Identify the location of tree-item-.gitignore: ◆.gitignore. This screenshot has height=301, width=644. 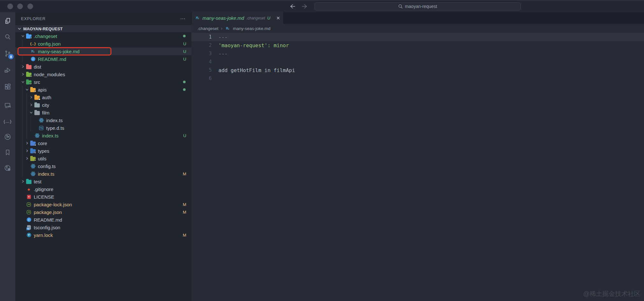
(103, 189).